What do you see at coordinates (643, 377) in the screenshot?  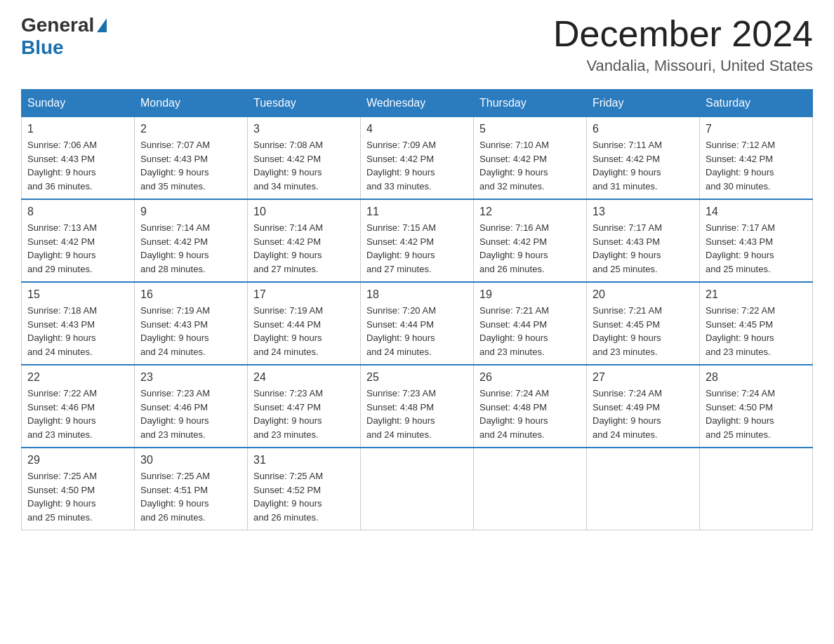 I see `day-number: 27` at bounding box center [643, 377].